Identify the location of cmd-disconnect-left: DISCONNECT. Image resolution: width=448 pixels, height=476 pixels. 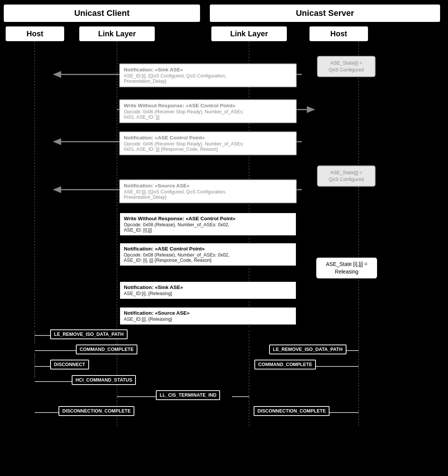
(69, 365).